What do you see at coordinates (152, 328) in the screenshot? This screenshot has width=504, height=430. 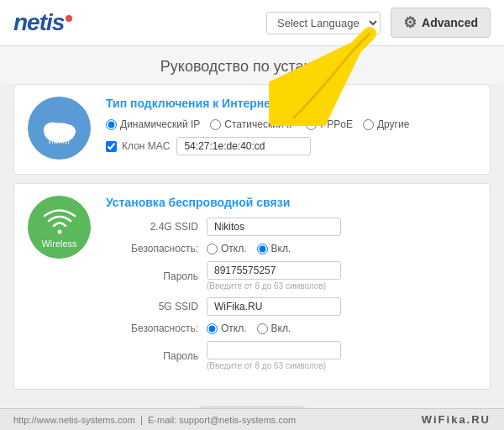 I see `security5-label: Безопасность:` at bounding box center [152, 328].